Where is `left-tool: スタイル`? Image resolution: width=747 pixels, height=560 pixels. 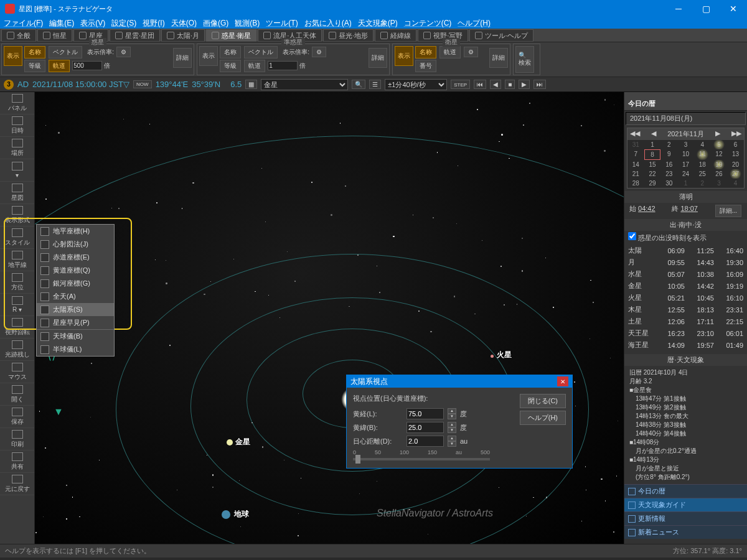
left-tool: スタイル is located at coordinates (17, 238).